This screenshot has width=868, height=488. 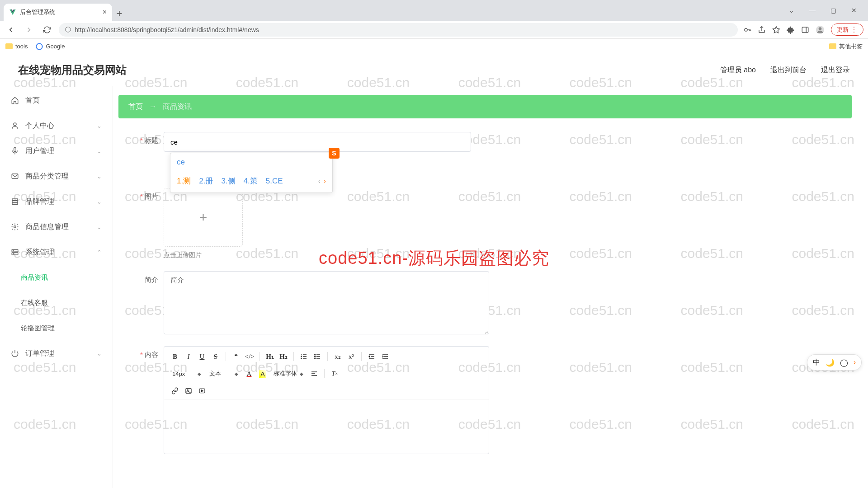 What do you see at coordinates (738, 70) in the screenshot?
I see `admin-label: 管理员 abo` at bounding box center [738, 70].